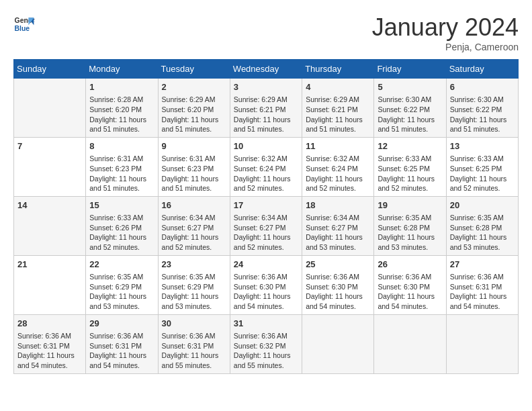  Describe the element at coordinates (50, 146) in the screenshot. I see `day-number: 7` at that location.